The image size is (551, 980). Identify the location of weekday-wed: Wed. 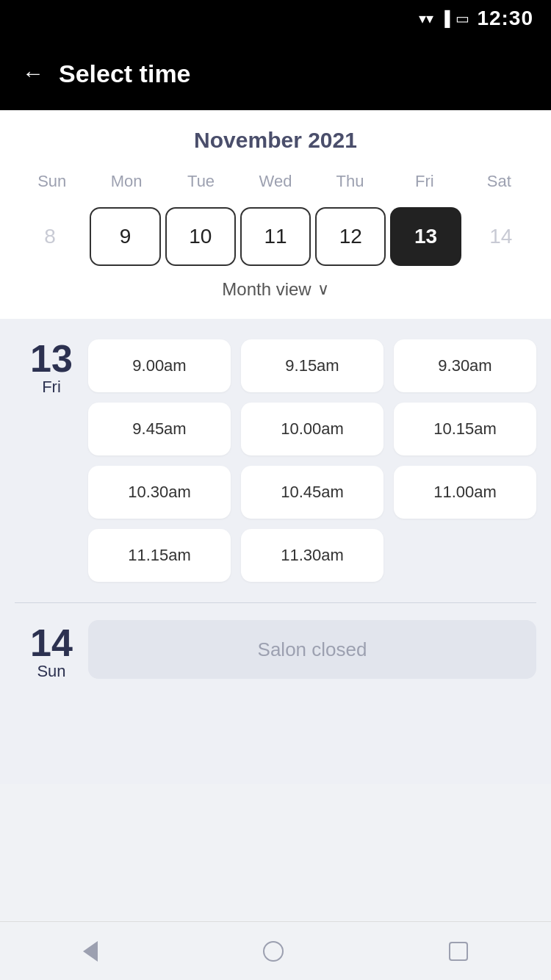
(275, 181).